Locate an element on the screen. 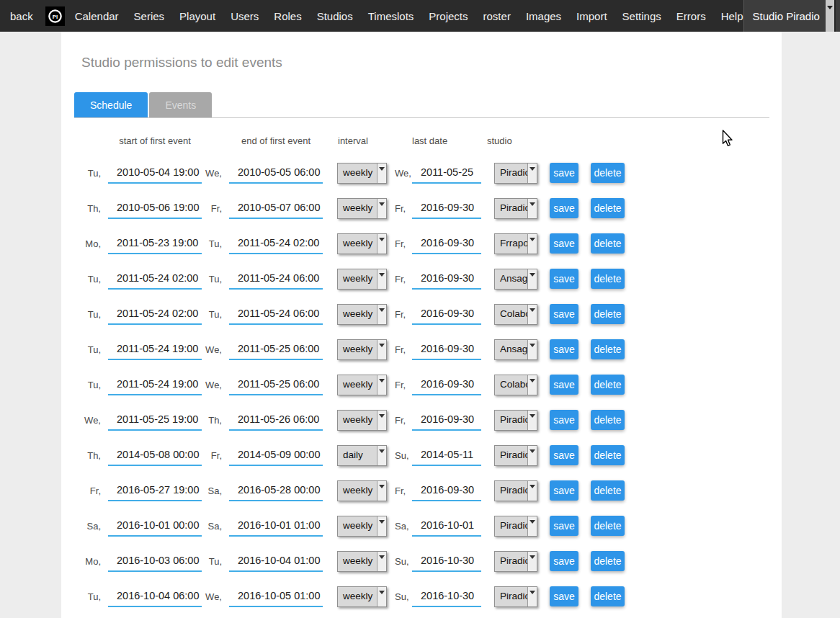  nav-item-projects: Projects is located at coordinates (448, 16).